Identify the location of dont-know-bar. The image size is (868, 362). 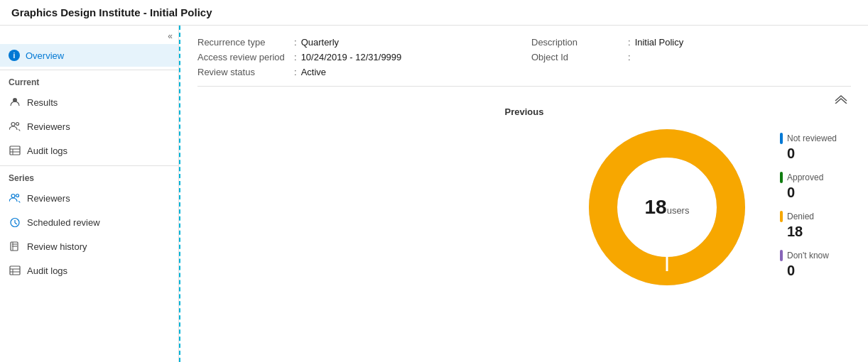
(781, 256).